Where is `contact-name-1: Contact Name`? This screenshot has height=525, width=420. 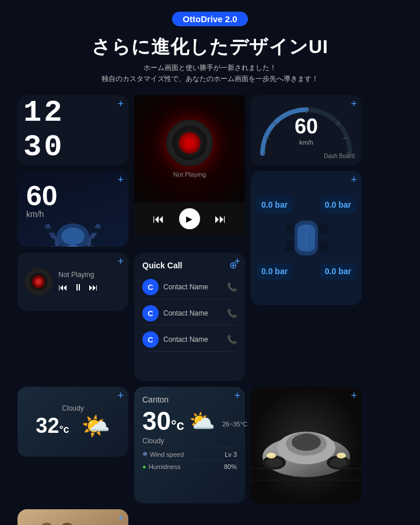 contact-name-1: Contact Name is located at coordinates (192, 287).